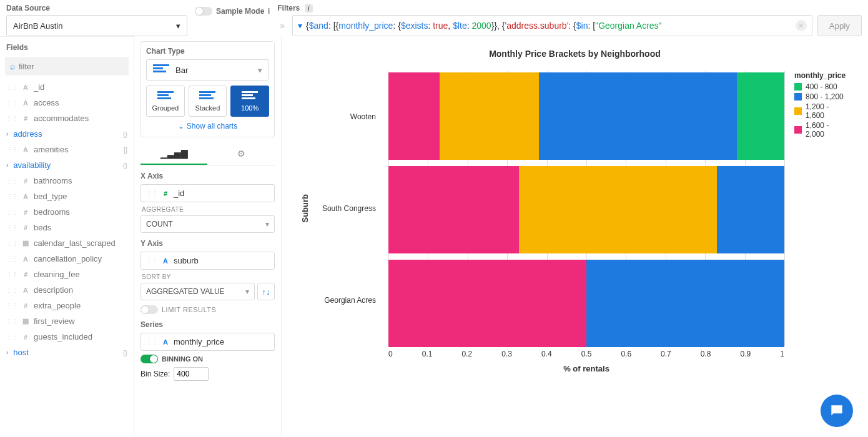  Describe the element at coordinates (67, 165) in the screenshot. I see `field-item: ›availability{}` at that location.